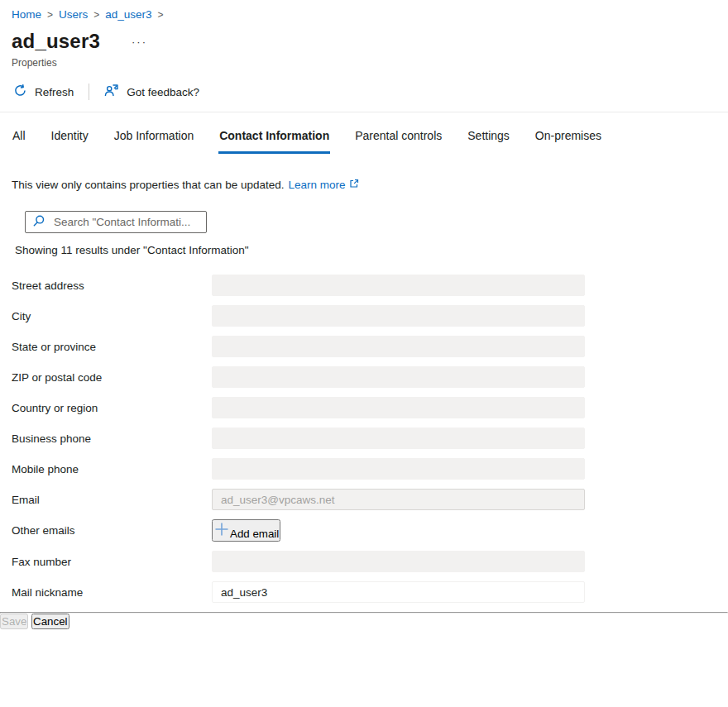 The width and height of the screenshot is (728, 707). What do you see at coordinates (370, 469) in the screenshot?
I see `form-row-mobile-phone: Mobile phone` at bounding box center [370, 469].